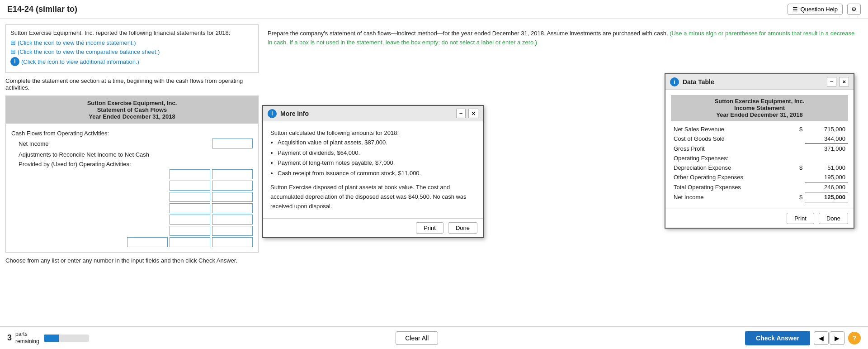 The height and width of the screenshot is (349, 868). What do you see at coordinates (760, 187) in the screenshot?
I see `table-row: Total Operating Expenses 246,000` at bounding box center [760, 187].